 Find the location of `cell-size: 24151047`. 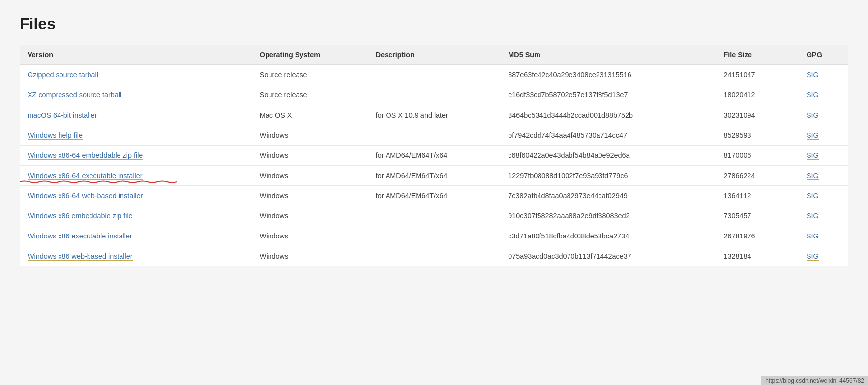

cell-size: 24151047 is located at coordinates (757, 75).